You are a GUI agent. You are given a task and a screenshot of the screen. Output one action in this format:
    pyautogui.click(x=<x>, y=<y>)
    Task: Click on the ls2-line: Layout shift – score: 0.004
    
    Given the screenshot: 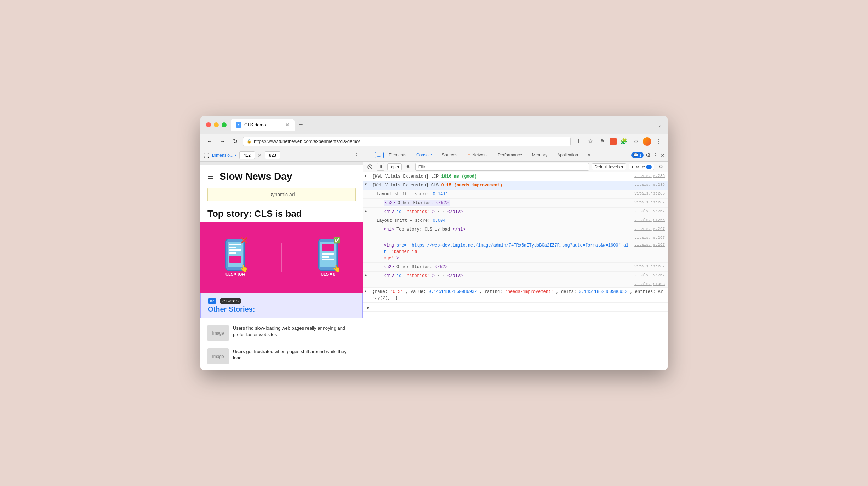 What is the action you would take?
    pyautogui.click(x=501, y=221)
    